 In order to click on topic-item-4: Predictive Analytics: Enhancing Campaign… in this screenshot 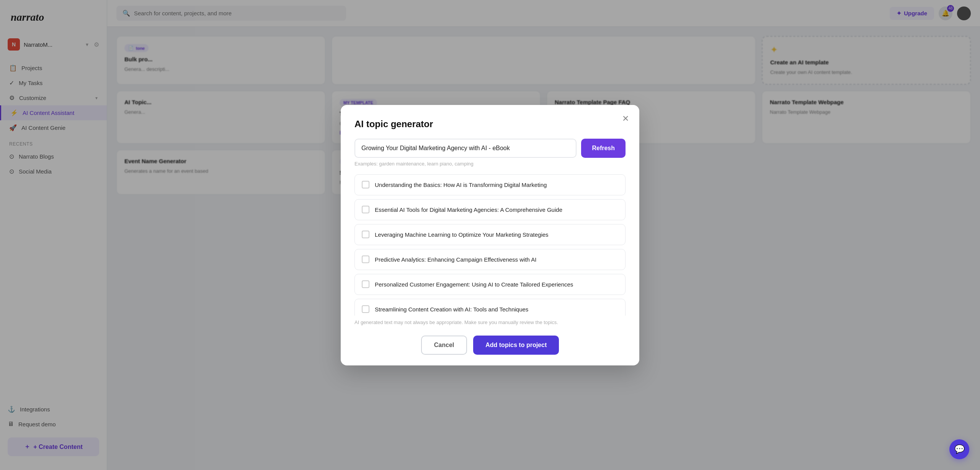, I will do `click(490, 260)`.